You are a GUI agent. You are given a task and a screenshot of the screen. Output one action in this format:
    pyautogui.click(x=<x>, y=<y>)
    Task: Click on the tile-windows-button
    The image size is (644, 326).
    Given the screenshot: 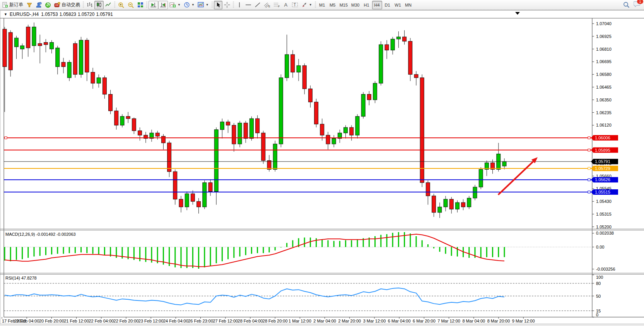 What is the action you would take?
    pyautogui.click(x=140, y=5)
    